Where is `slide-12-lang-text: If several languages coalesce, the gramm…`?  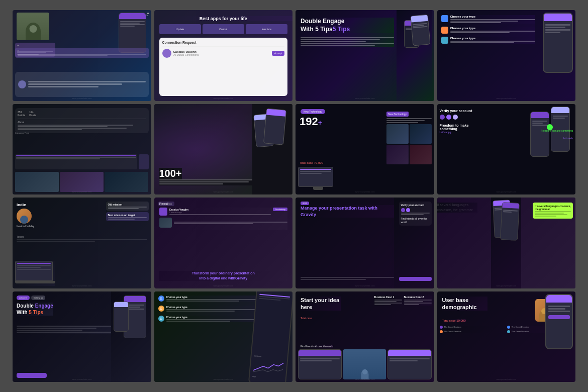
slide-12-lang-text: If several languages coalesce, the gramm… is located at coordinates (457, 208).